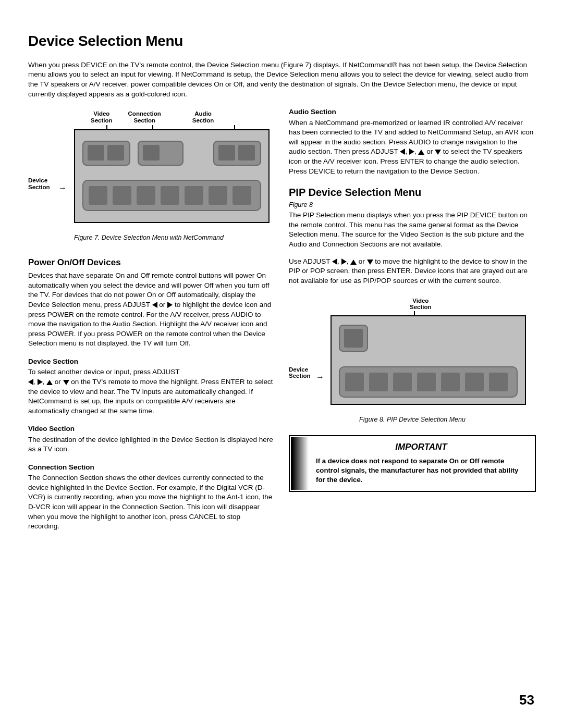 Image resolution: width=563 pixels, height=728 pixels. Describe the element at coordinates (102, 117) in the screenshot. I see `fig7-label-video: Video Section` at that location.